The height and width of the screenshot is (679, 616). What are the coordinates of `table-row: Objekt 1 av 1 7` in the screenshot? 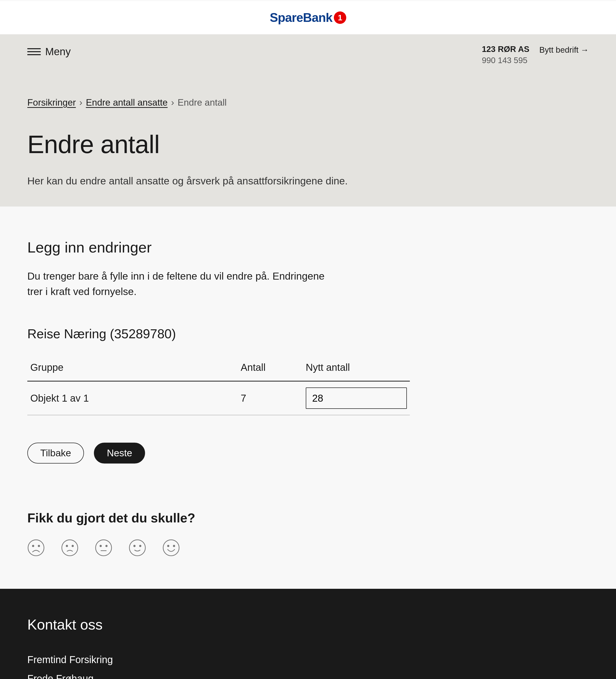 It's located at (219, 398).